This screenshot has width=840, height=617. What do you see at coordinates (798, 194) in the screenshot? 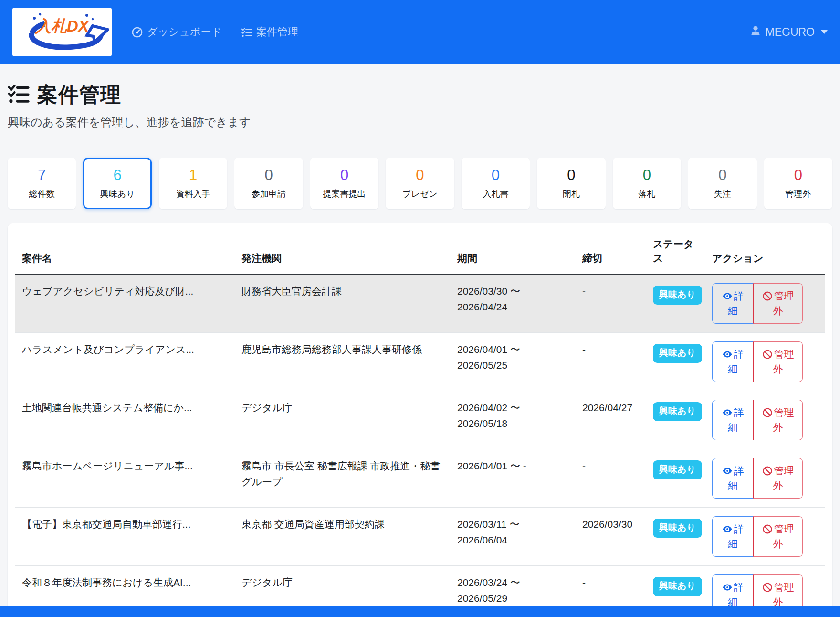
I see `stat-label: 管理外` at bounding box center [798, 194].